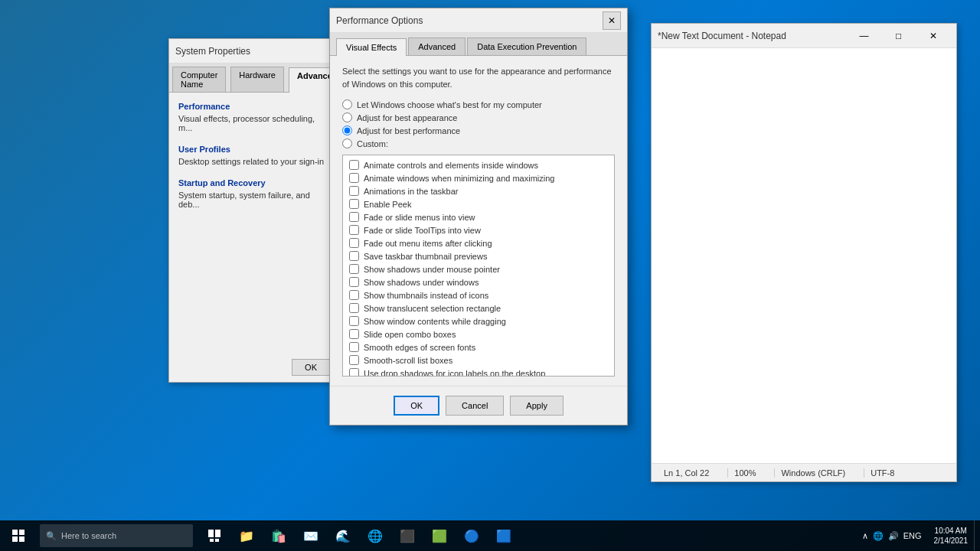  Describe the element at coordinates (279, 536) in the screenshot. I see `store-icon: 🛍️` at that location.